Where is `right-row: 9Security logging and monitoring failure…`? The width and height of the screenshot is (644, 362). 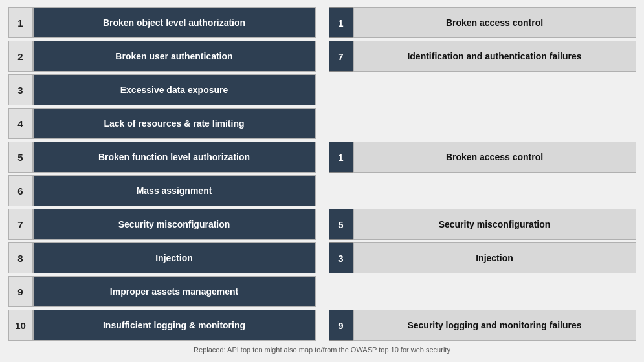 right-row: 9Security logging and monitoring failure… is located at coordinates (483, 325).